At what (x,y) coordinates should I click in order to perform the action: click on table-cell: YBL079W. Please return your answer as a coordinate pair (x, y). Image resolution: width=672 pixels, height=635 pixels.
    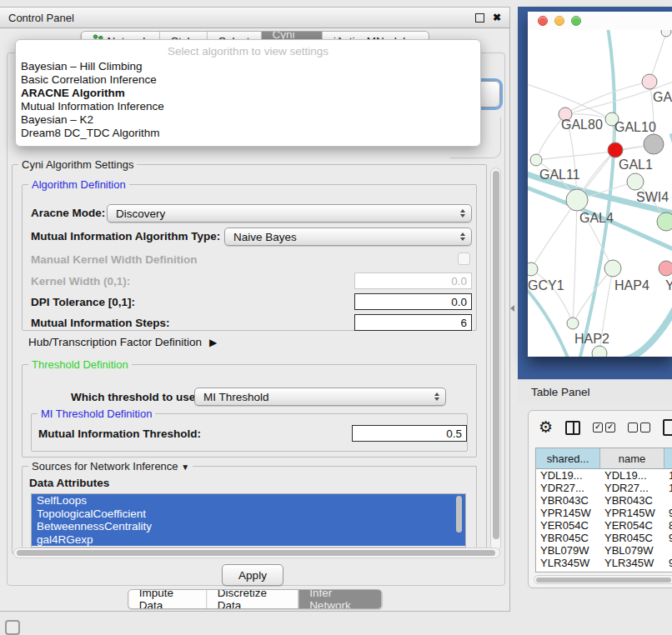
    Looking at the image, I should click on (569, 550).